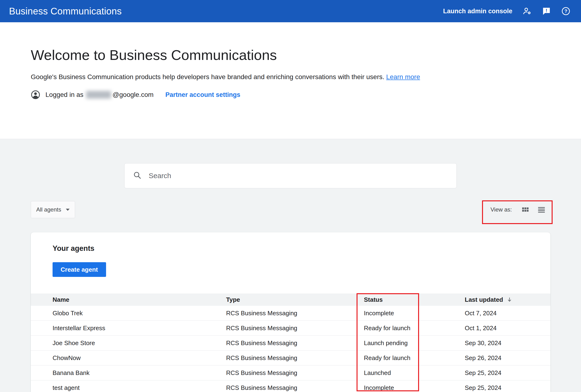  I want to click on grid-view-icon, so click(525, 210).